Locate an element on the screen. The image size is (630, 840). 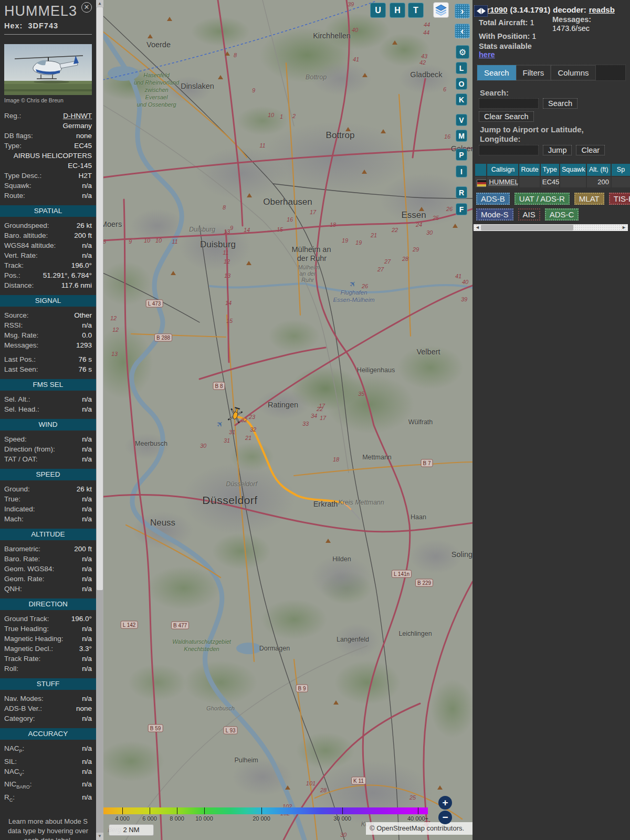
exit-number: 35 is located at coordinates (361, 394).